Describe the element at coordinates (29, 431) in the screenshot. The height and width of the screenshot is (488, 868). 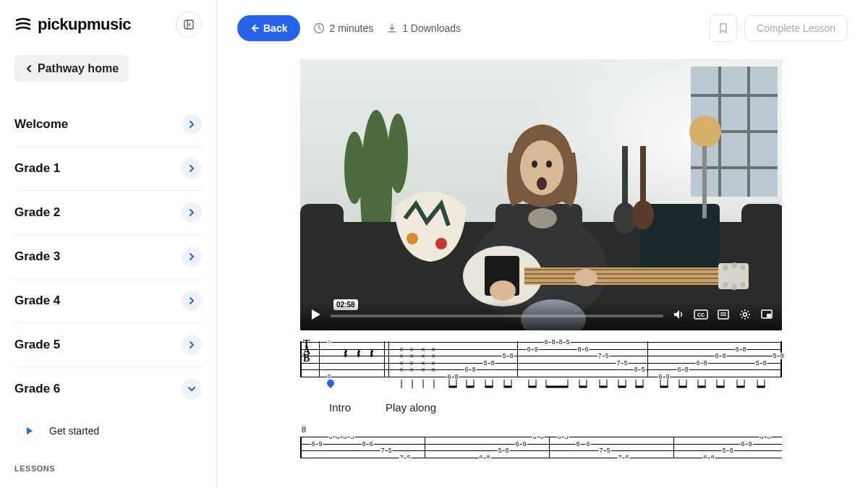
I see `play-icon` at that location.